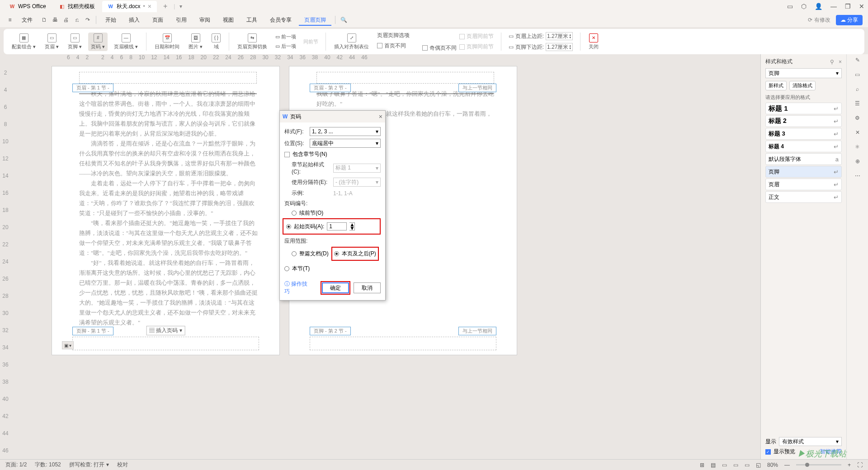 This screenshot has width=868, height=470. What do you see at coordinates (848, 6) in the screenshot?
I see `maximize-button: ❐` at bounding box center [848, 6].